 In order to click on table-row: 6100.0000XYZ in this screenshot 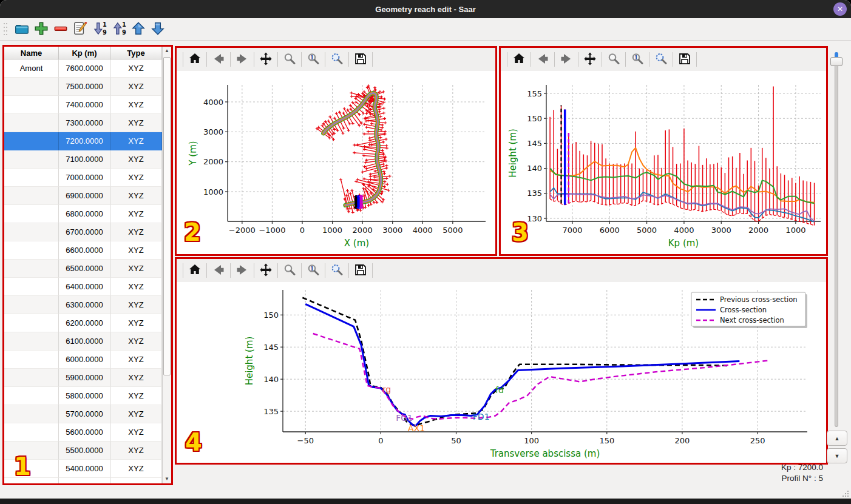, I will do `click(83, 341)`.